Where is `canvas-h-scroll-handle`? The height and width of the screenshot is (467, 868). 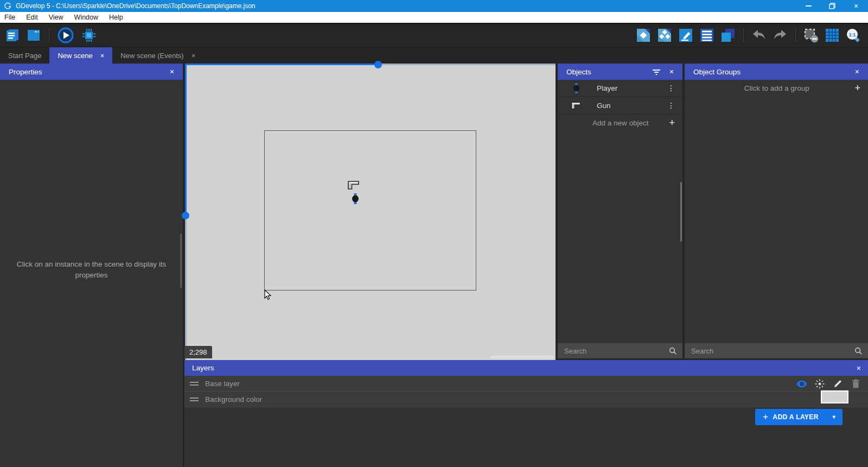 canvas-h-scroll-handle is located at coordinates (378, 65).